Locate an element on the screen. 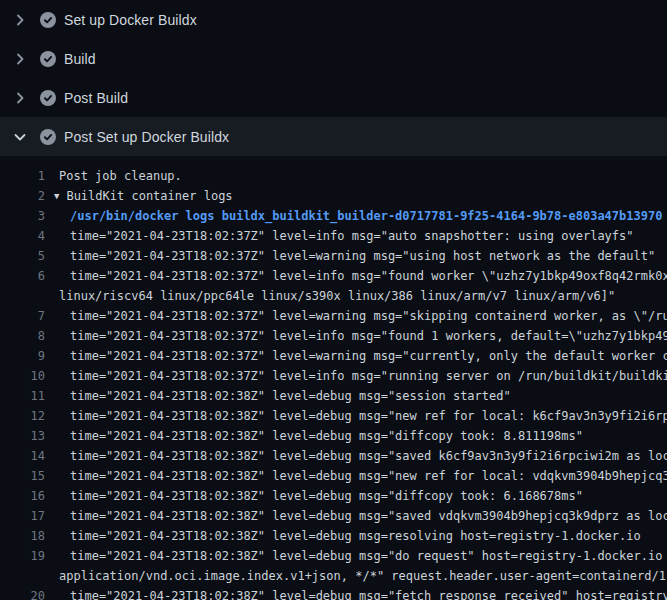 The image size is (667, 600). line-number: 7 is located at coordinates (22, 316).